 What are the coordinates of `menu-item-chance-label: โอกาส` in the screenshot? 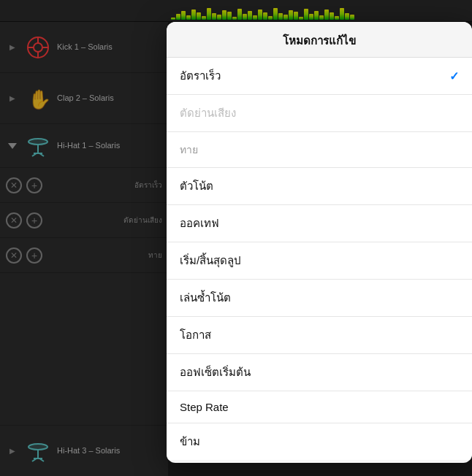 It's located at (196, 335).